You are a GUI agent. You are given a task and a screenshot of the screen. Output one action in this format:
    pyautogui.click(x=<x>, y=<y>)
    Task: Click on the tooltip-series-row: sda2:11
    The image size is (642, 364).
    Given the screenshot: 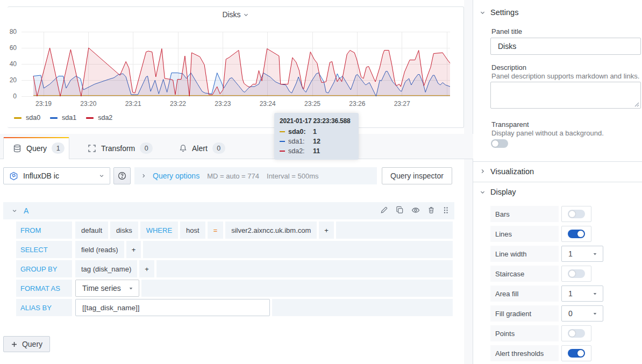 What is the action you would take?
    pyautogui.click(x=316, y=151)
    